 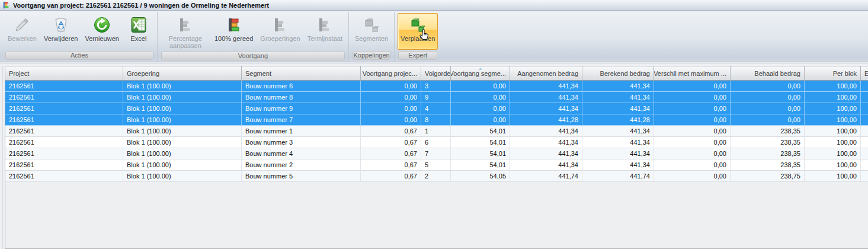 What do you see at coordinates (418, 31) in the screenshot?
I see `button-verplaatsen: Verplaatsen` at bounding box center [418, 31].